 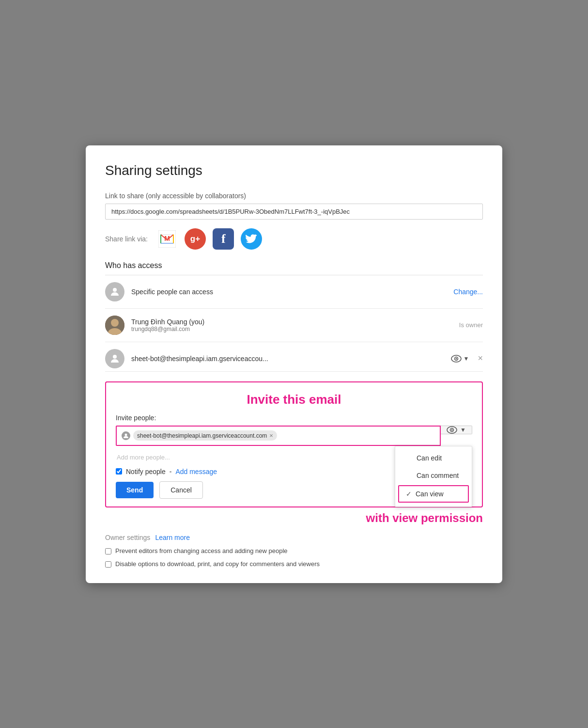 I want to click on gplus-share-button: g+, so click(x=195, y=239).